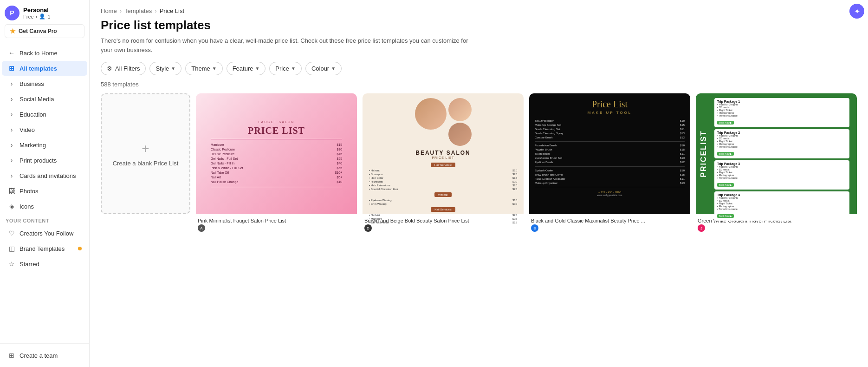 The height and width of the screenshot is (367, 868). I want to click on pink-card-footer: Pink Minimalist Fauget Salon Price List …, so click(277, 224).